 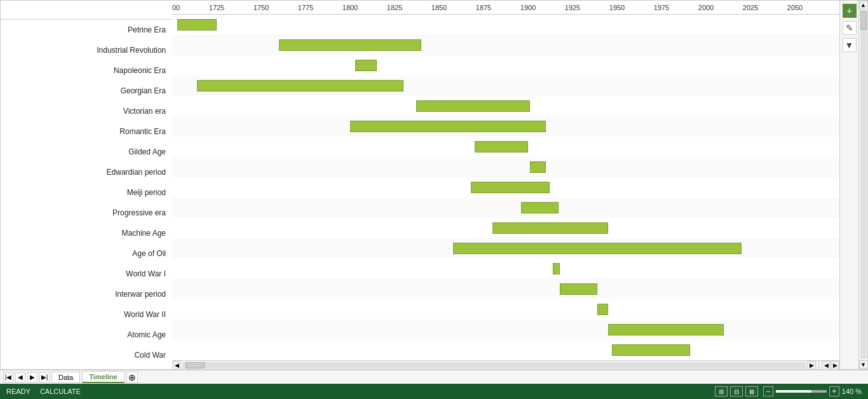 What do you see at coordinates (86, 50) in the screenshot?
I see `y-label-1: Industrial Revolution` at bounding box center [86, 50].